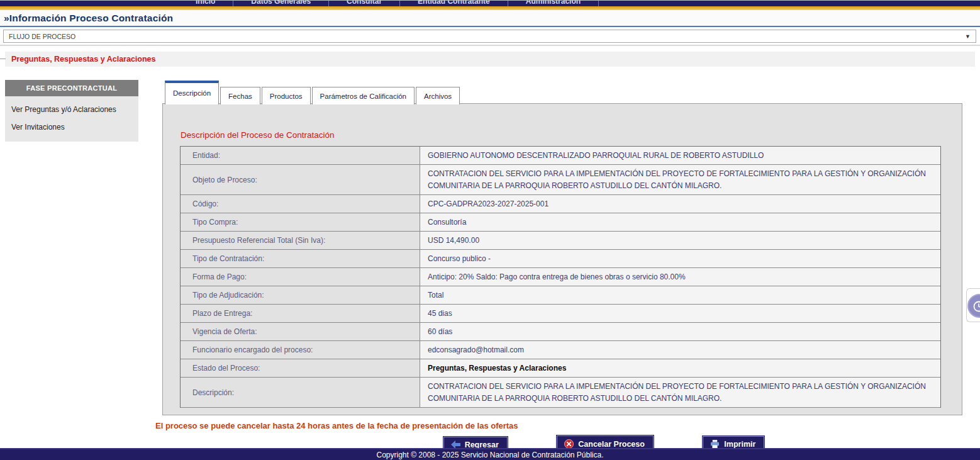 The width and height of the screenshot is (980, 460). I want to click on status-banner: Preguntas, Respuestas y Aclaraciones, so click(490, 59).